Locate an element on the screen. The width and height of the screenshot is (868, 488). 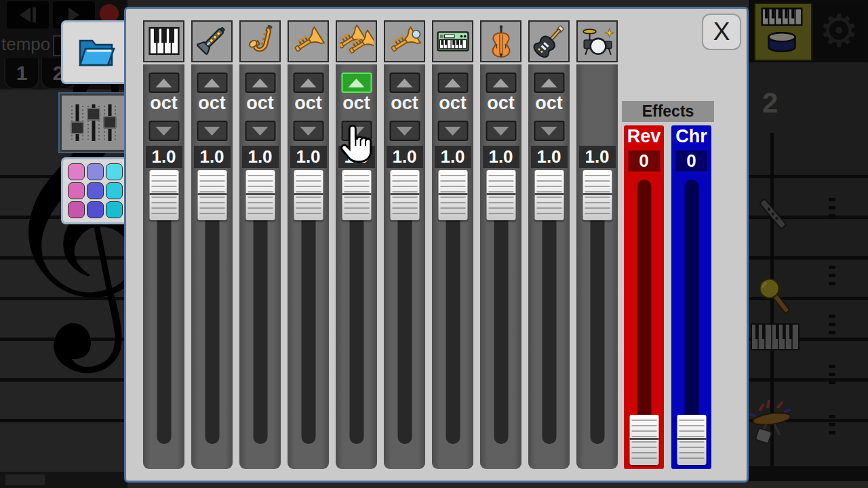
clarinet-icon is located at coordinates (212, 41).